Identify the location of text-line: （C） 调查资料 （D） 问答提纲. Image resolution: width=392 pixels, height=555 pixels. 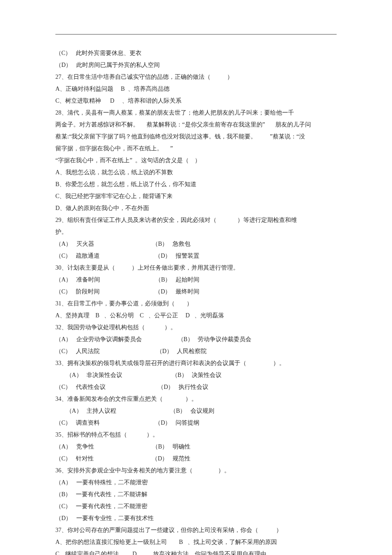
(196, 423).